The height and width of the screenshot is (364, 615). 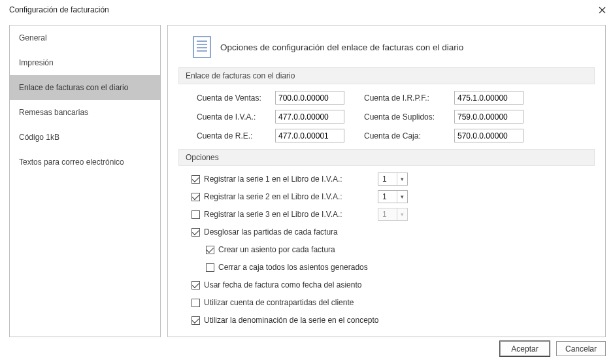 What do you see at coordinates (387, 76) in the screenshot?
I see `section-accounts-header: Enlace de facturas con el diario` at bounding box center [387, 76].